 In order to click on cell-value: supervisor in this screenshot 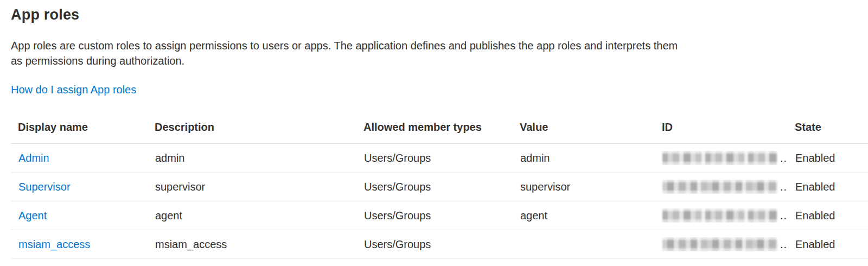, I will do `click(584, 187)`.